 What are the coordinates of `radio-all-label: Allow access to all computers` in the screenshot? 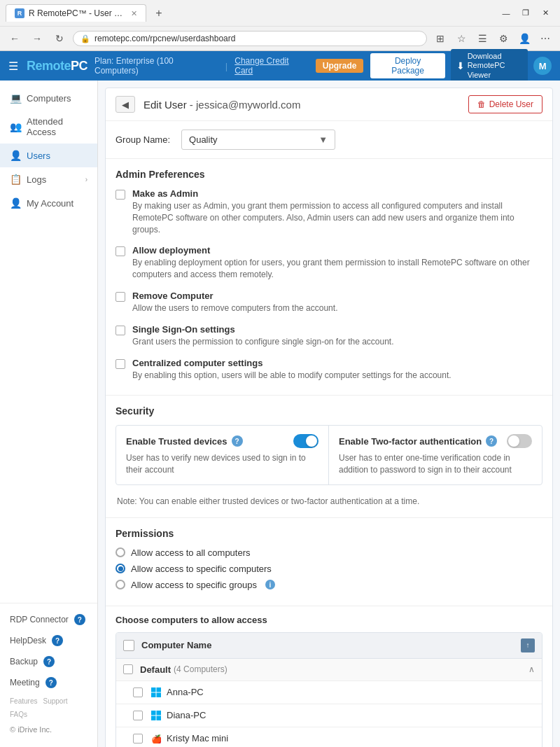 It's located at (190, 553).